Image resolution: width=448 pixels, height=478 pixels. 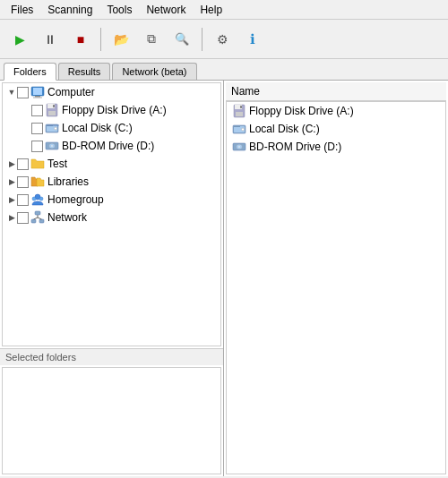 I want to click on pause-button, so click(x=50, y=39).